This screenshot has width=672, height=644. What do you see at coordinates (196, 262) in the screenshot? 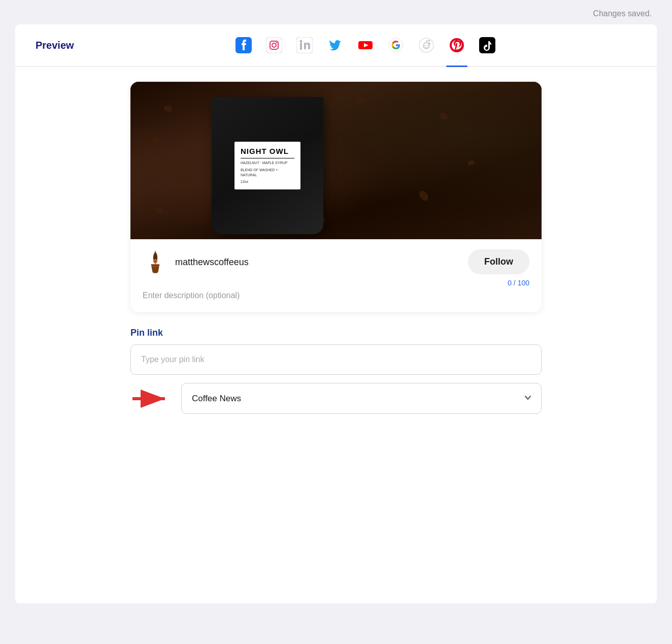
I see `profile-info: matthewscoffeeus` at bounding box center [196, 262].